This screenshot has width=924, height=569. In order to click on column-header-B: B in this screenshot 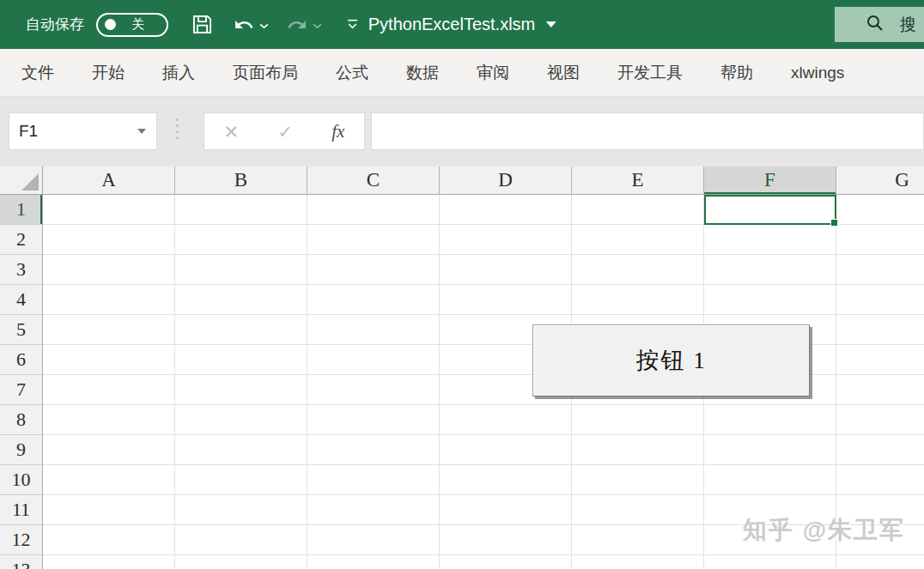, I will do `click(241, 180)`.